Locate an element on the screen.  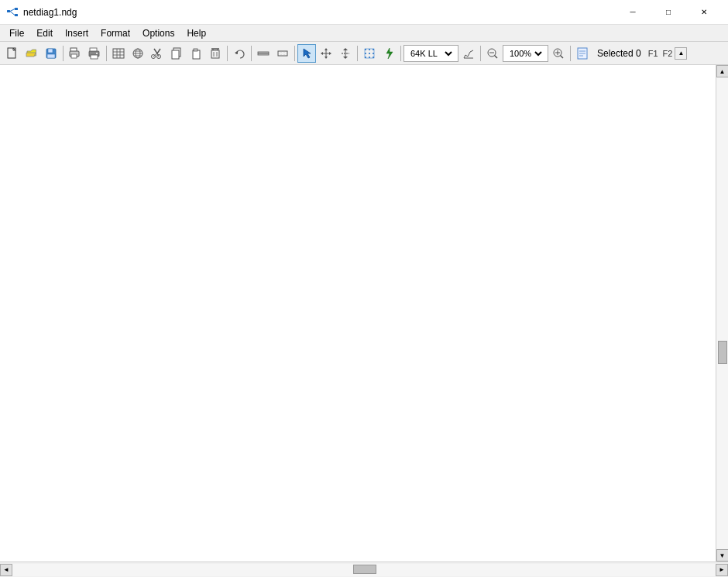
zoom-out-icon is located at coordinates (493, 53).